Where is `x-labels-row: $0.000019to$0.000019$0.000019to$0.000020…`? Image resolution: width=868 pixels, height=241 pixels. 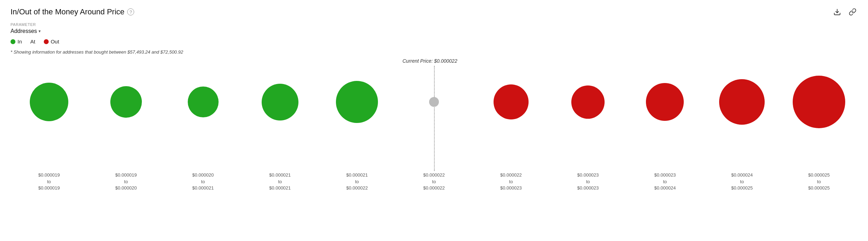
x-labels-row: $0.000019to$0.000019$0.000019to$0.000020… is located at coordinates (434, 181).